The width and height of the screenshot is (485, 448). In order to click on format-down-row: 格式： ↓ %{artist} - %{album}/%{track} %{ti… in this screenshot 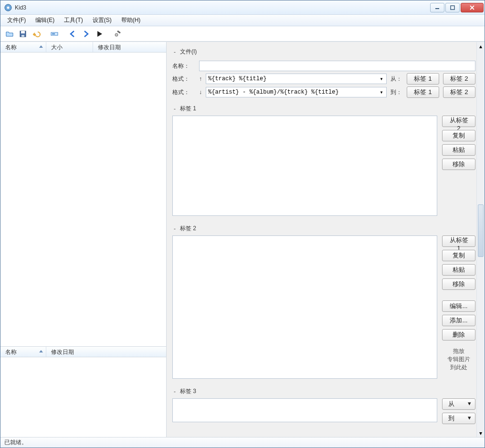, I will do `click(324, 92)`.